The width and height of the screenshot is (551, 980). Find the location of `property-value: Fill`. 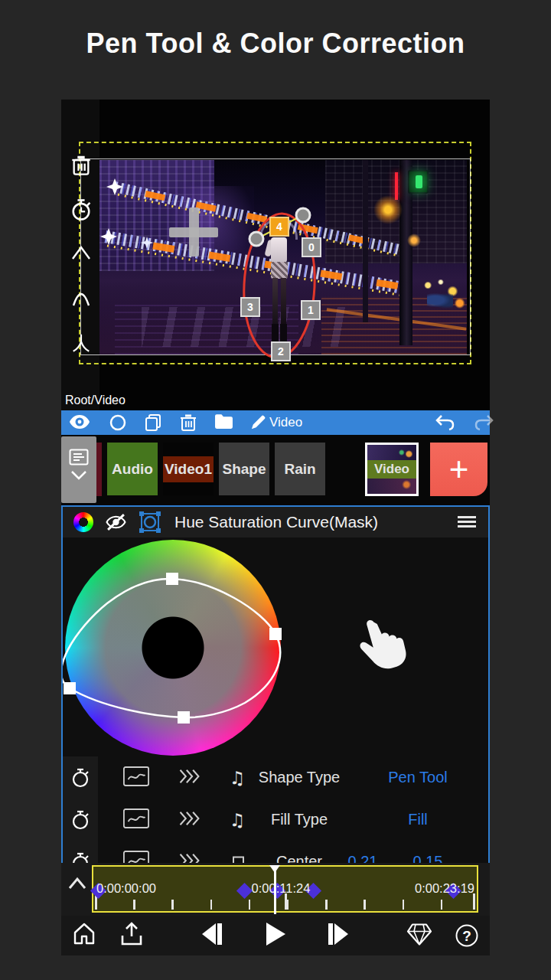

property-value: Fill is located at coordinates (418, 819).